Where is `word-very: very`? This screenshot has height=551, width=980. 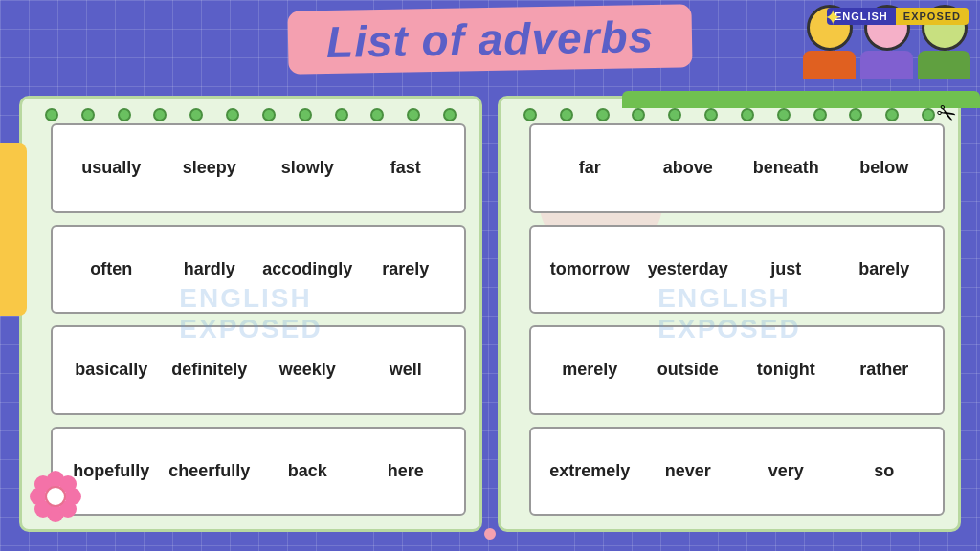
word-very: very is located at coordinates (787, 471).